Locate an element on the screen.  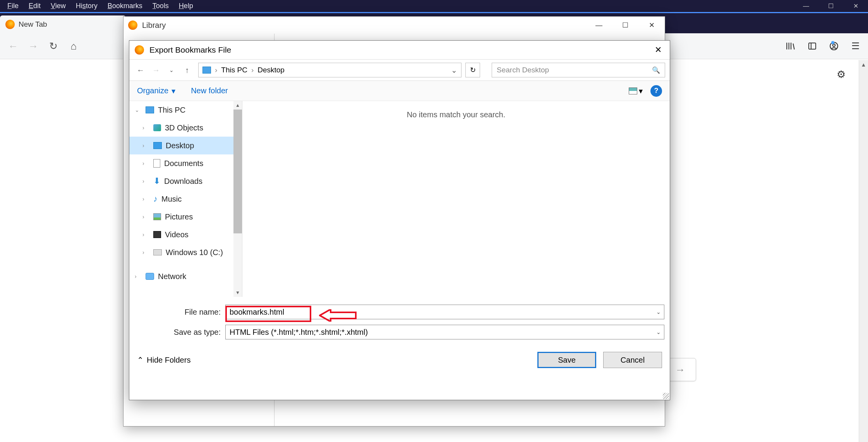
file-name-label: File name: is located at coordinates (180, 312).